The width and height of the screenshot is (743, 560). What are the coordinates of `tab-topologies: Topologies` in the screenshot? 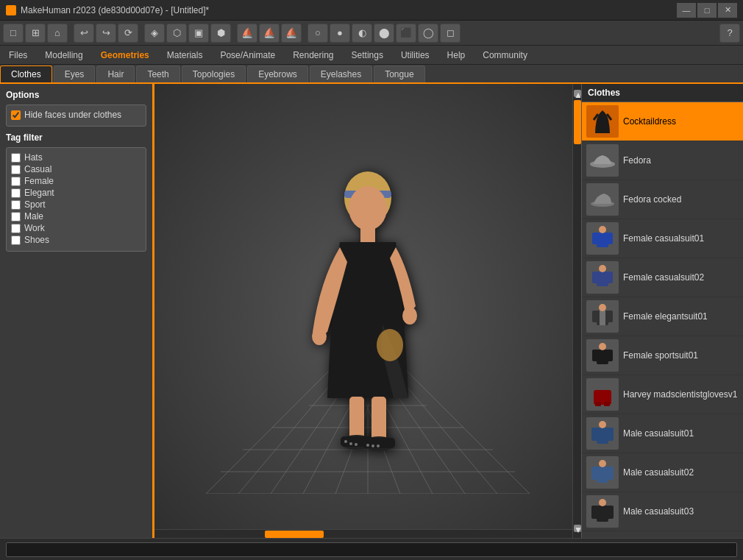 It's located at (213, 74).